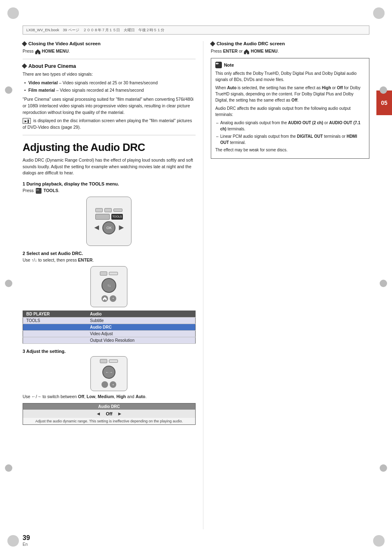 The image size is (392, 554). What do you see at coordinates (9, 90) in the screenshot?
I see `side-circle-left-top` at bounding box center [9, 90].